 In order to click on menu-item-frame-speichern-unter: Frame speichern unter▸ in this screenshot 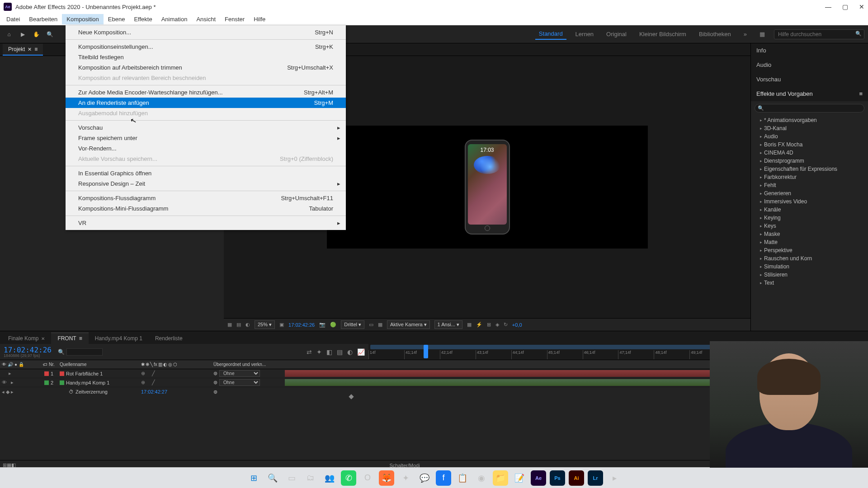, I will do `click(206, 138)`.